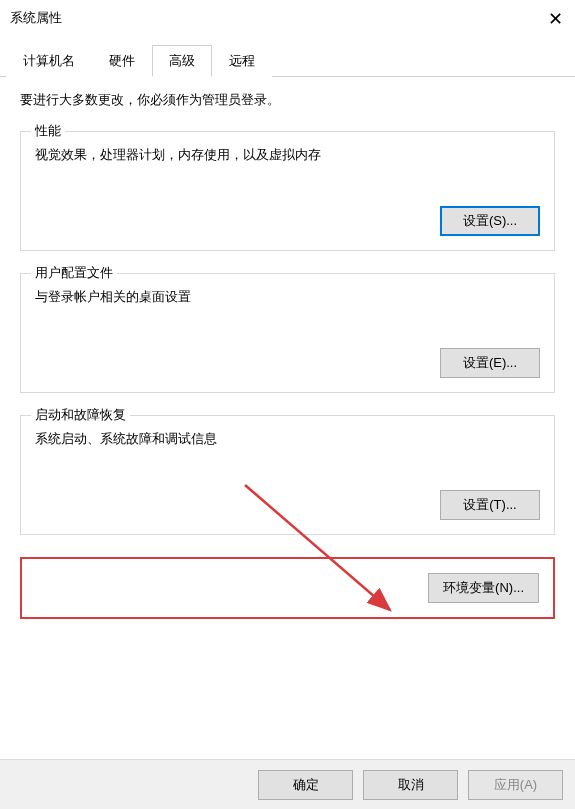 Image resolution: width=575 pixels, height=809 pixels. What do you see at coordinates (556, 19) in the screenshot?
I see `close-icon: ✕` at bounding box center [556, 19].